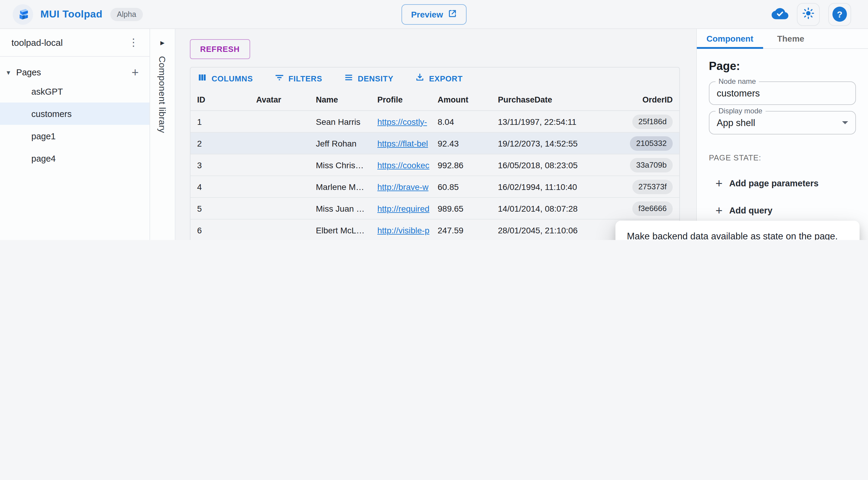 The image size is (868, 480). Describe the element at coordinates (225, 79) in the screenshot. I see `columns-button: COLUMNS` at that location.